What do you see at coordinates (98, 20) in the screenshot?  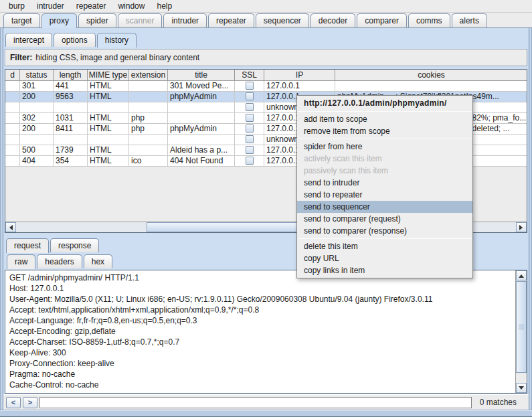 I see `tab-spider: spider` at bounding box center [98, 20].